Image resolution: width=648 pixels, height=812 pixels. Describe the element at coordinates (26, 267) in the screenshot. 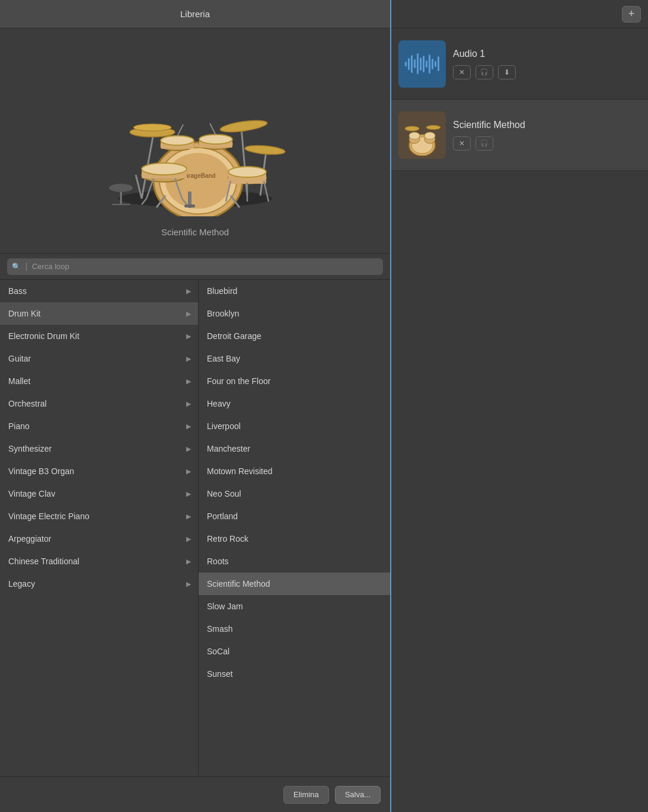

I see `search-divider` at that location.